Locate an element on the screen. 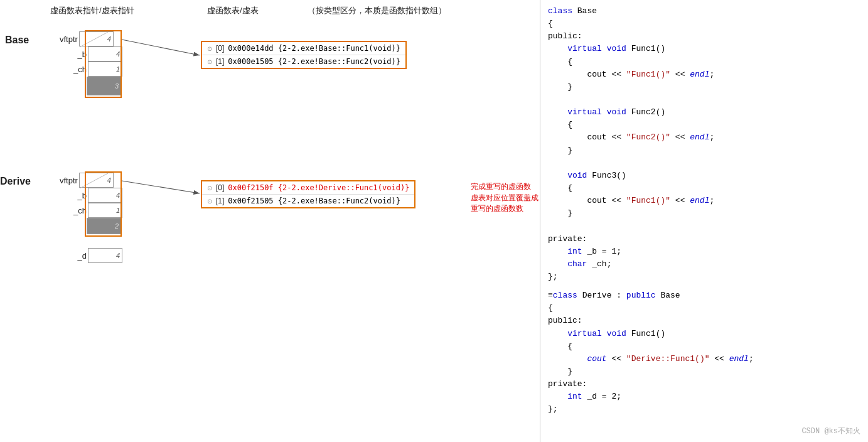  base-ch-box: 1 is located at coordinates (105, 69).